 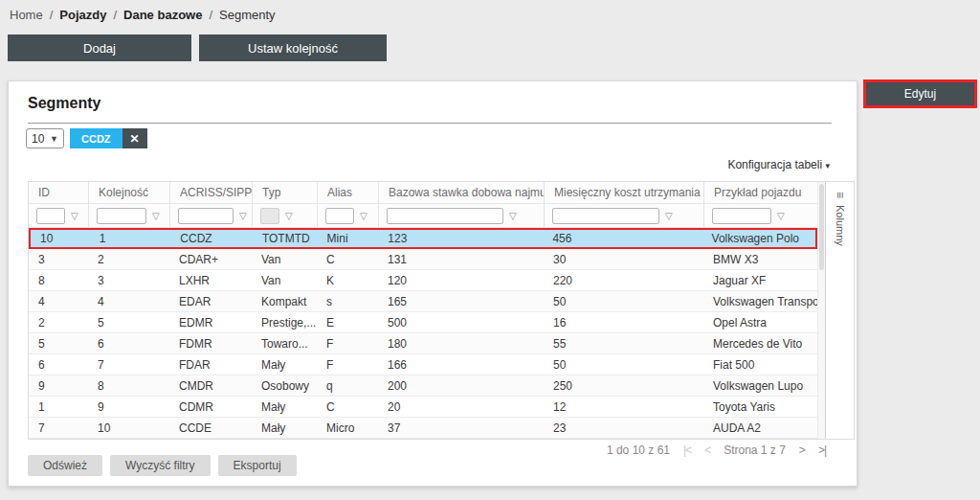 What do you see at coordinates (461, 427) in the screenshot?
I see `table-cell: 37` at bounding box center [461, 427].